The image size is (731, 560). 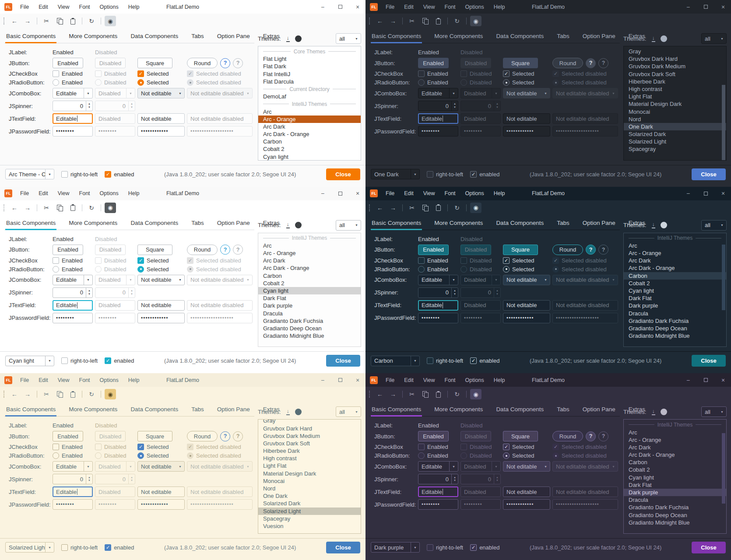 What do you see at coordinates (675, 455) in the screenshot?
I see `theme-list-item: Arc Dark - Orange` at bounding box center [675, 455].